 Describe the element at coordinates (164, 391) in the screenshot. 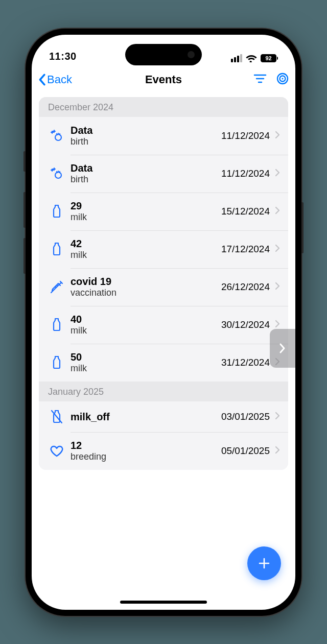

I see `section-header: January 2025` at that location.